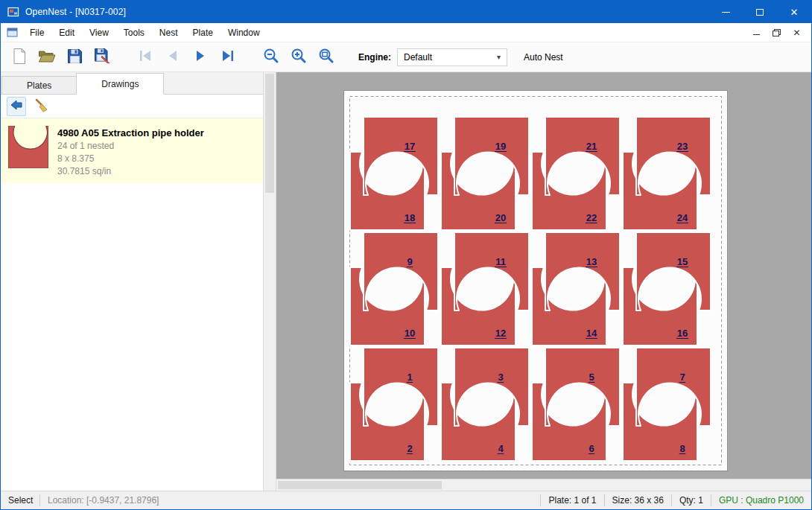  What do you see at coordinates (576, 289) in the screenshot?
I see `nest-cell: 1314` at bounding box center [576, 289].